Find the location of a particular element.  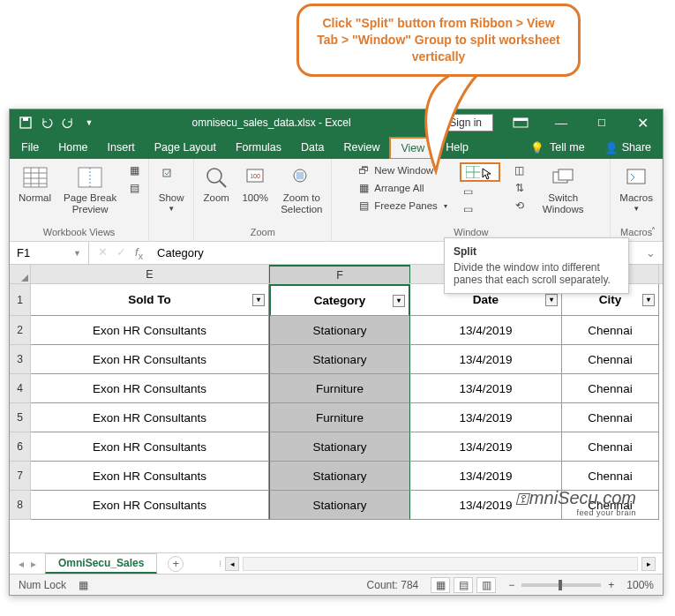

view-side-by-side-button: ◫ is located at coordinates (520, 170).